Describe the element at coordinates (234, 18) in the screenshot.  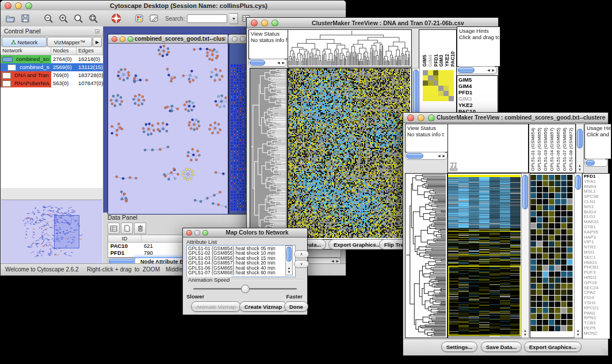
I see `search-dropdown-button: ▼` at that location.